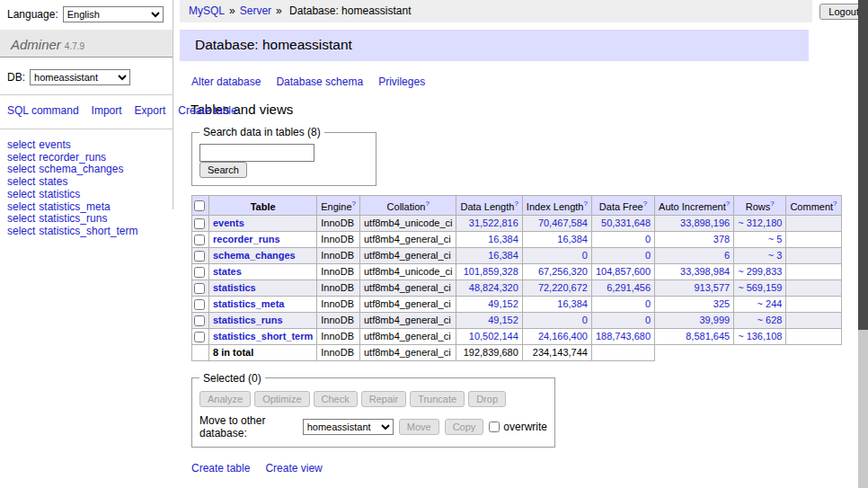  What do you see at coordinates (708, 336) in the screenshot?
I see `auto-increment-link: 8,581,645` at bounding box center [708, 336].